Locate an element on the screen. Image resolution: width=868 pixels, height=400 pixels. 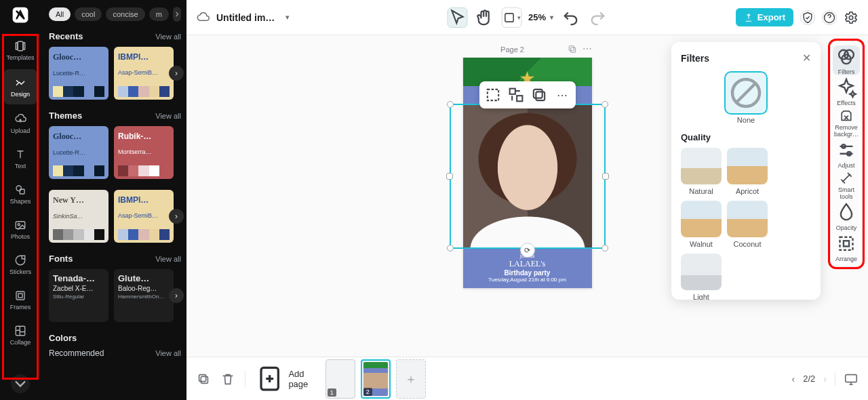
add-page-button: Add page is located at coordinates (282, 378).